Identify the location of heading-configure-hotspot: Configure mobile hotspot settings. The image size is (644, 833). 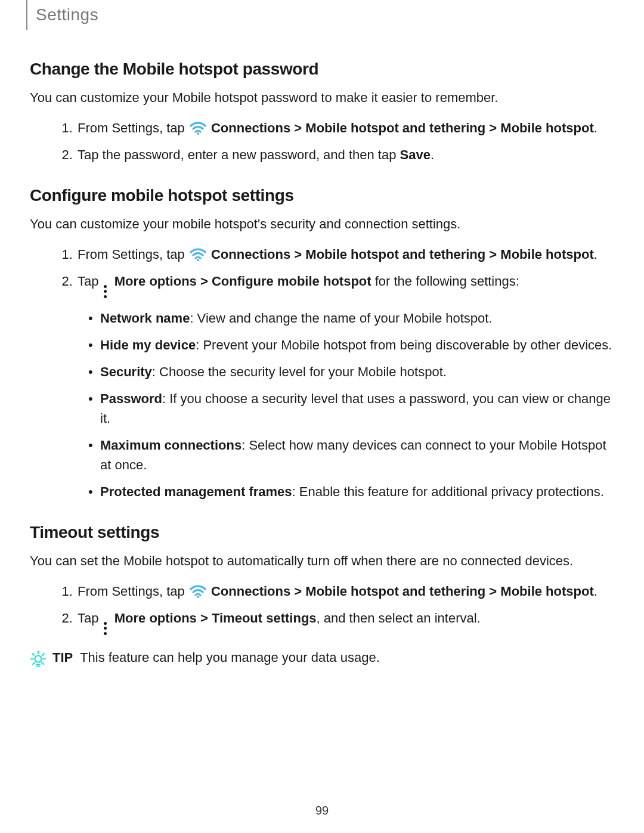
(322, 196).